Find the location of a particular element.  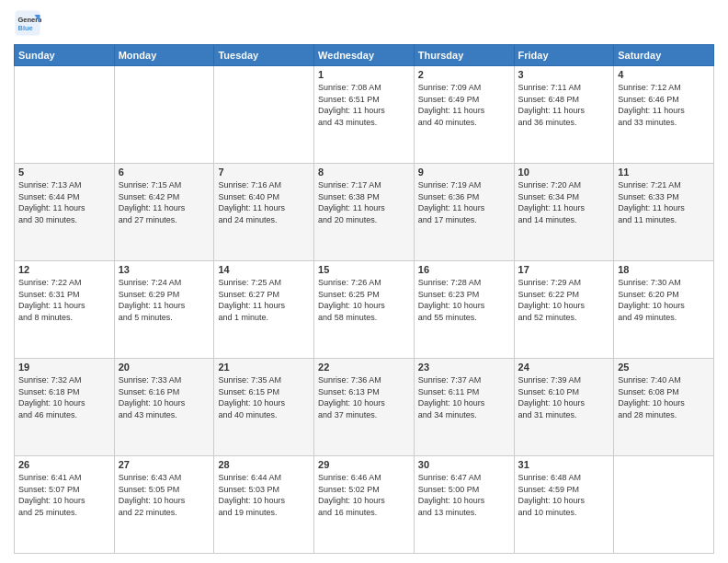

day-info: Sunrise: 7:35 AM Sunset: 6:15 PM Dayligh… is located at coordinates (264, 397).